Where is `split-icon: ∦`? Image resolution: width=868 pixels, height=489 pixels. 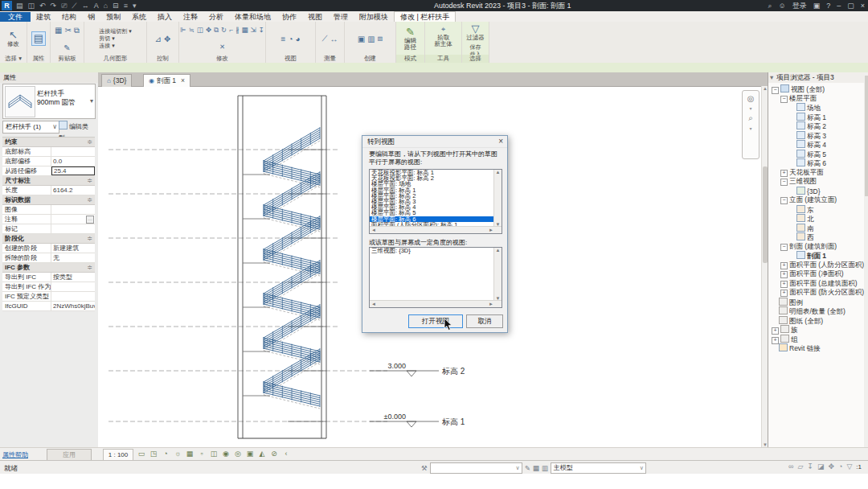 split-icon: ∦ is located at coordinates (237, 31).